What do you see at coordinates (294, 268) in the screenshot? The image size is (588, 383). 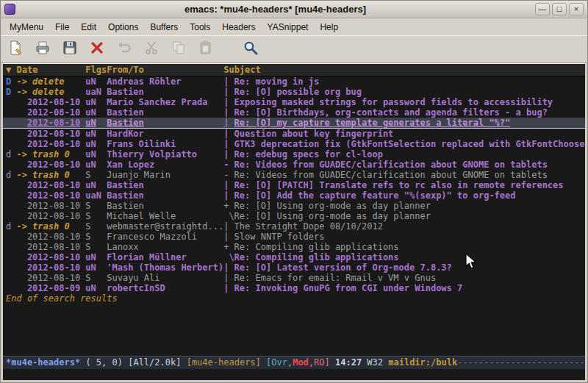 I see `message-row: 2012-08-10uN'Mash (Thomas Herbert)|Re: […` at bounding box center [294, 268].